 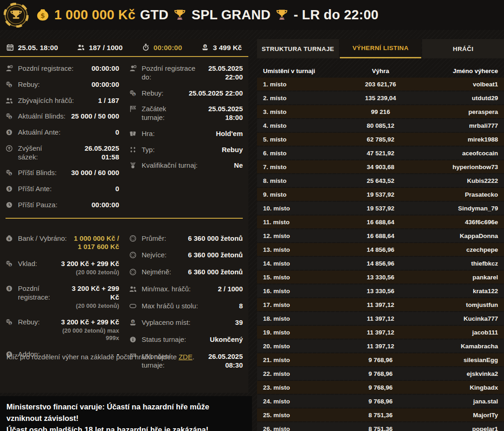 What do you see at coordinates (95, 173) in the screenshot?
I see `info-value: 30 000 / 60 000` at bounding box center [95, 173].